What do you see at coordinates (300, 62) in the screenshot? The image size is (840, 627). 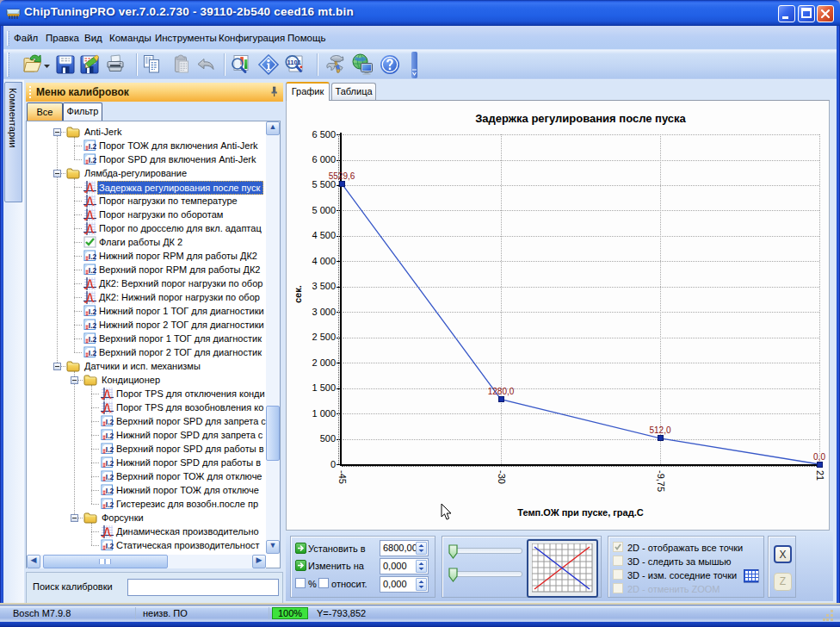 I see `svg-text: 1` at bounding box center [300, 62].